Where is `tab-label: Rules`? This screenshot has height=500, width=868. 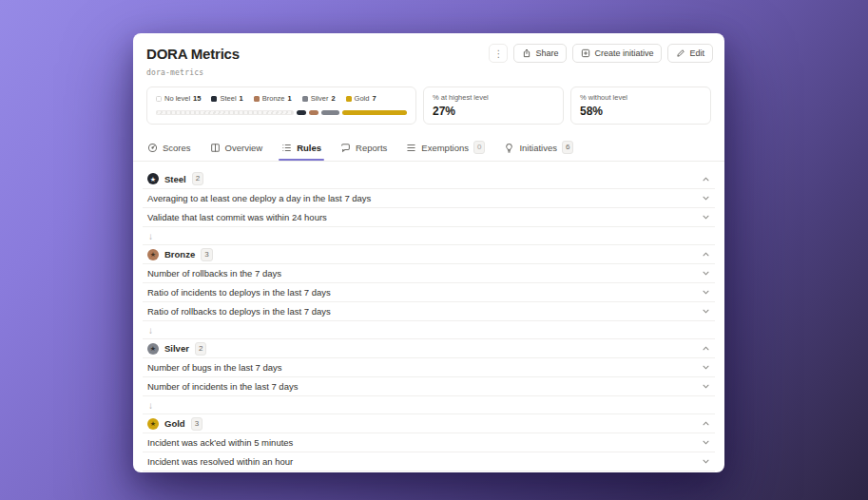 tab-label: Rules is located at coordinates (309, 148).